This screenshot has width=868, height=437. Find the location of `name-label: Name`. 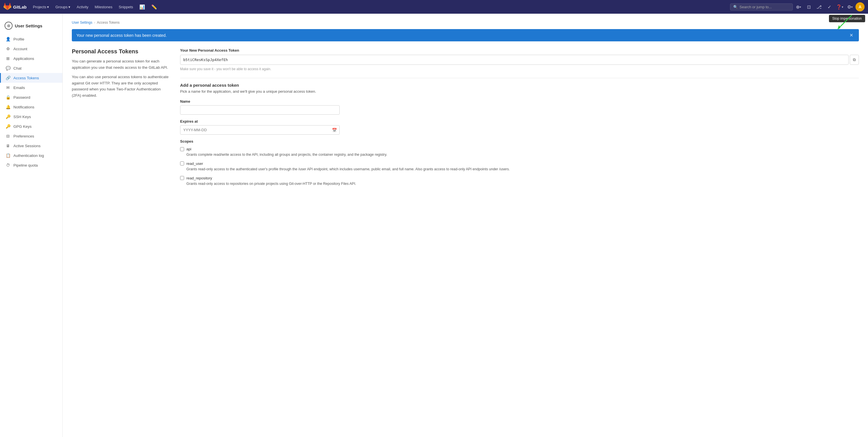

name-label: Name is located at coordinates (520, 101).